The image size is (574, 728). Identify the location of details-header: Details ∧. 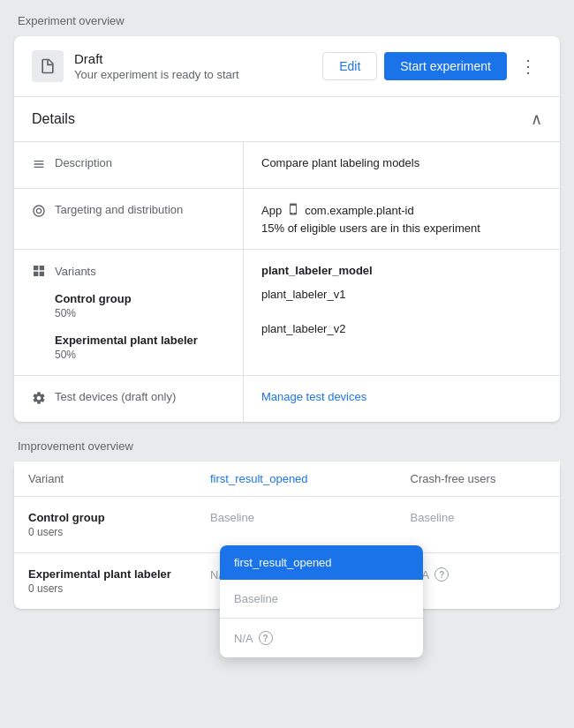
(287, 120).